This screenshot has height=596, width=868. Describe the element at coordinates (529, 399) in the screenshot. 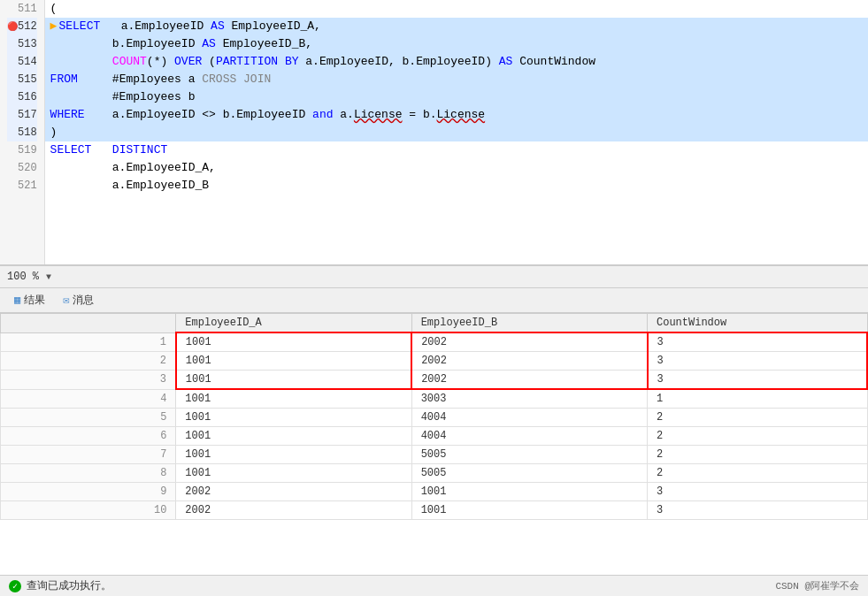

I see `col-b-cell: 3003` at that location.